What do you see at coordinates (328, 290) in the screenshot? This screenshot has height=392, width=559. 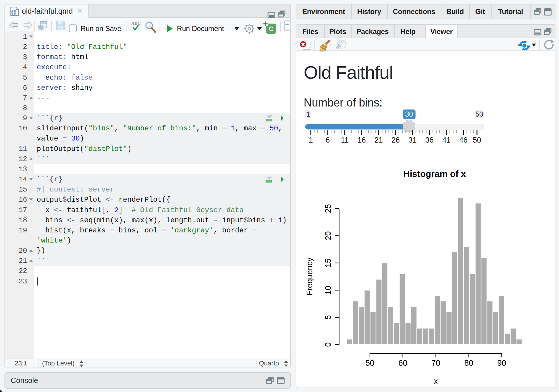 I see `svg-text: 10` at bounding box center [328, 290].